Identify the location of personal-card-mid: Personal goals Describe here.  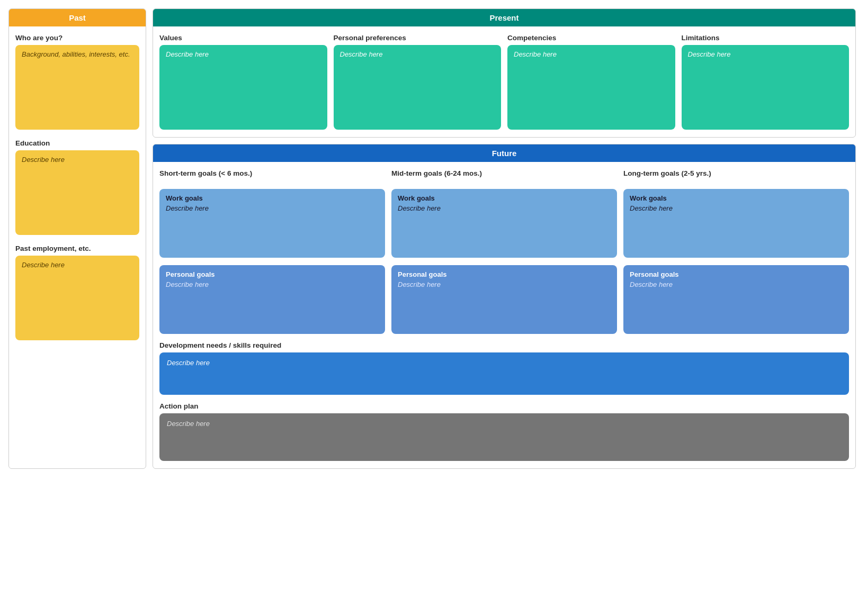
(504, 300).